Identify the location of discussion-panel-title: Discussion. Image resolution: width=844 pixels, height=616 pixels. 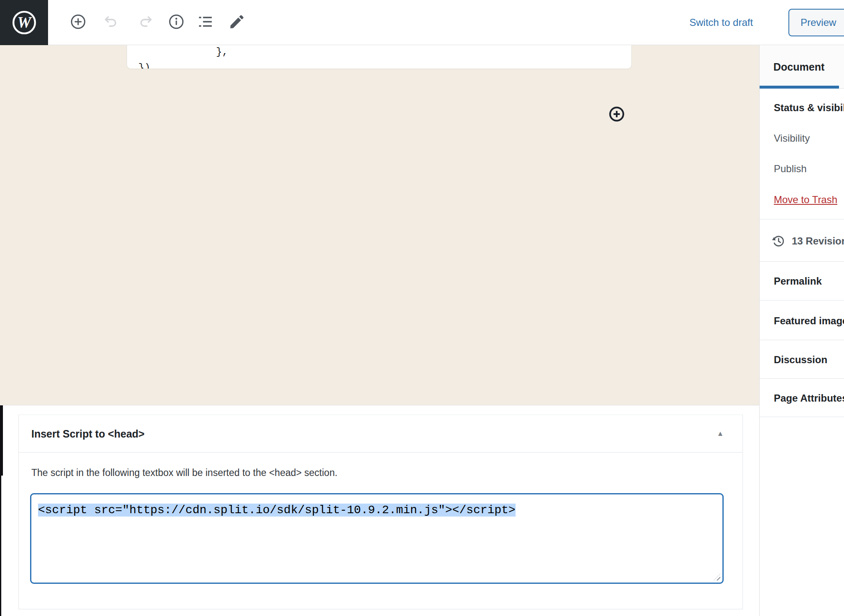
(801, 360).